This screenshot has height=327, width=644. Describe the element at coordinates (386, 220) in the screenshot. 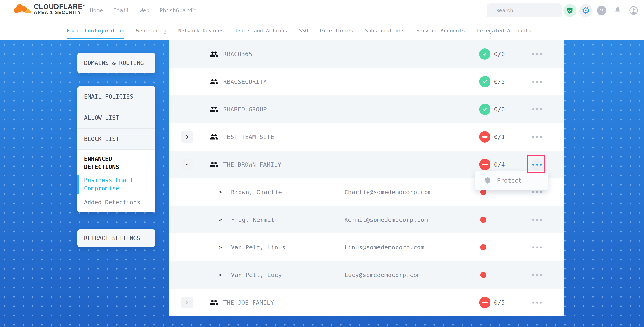

I see `member-email: Kermit@somedemocorp.com` at that location.